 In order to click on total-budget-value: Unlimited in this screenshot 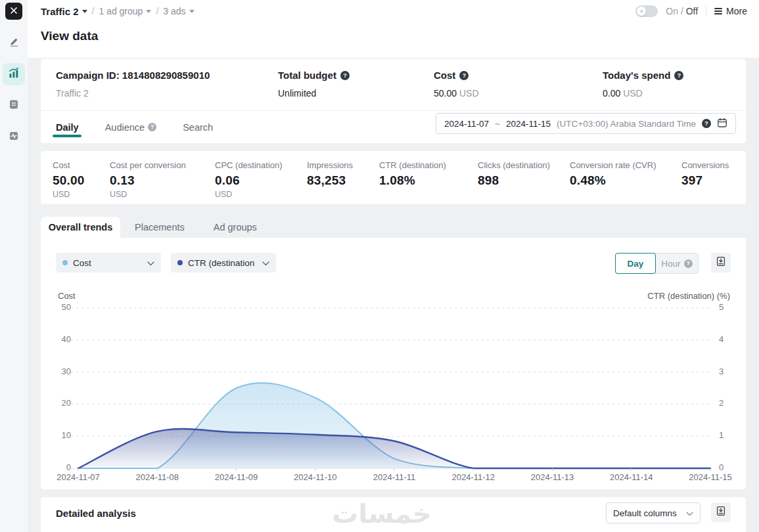, I will do `click(297, 93)`.